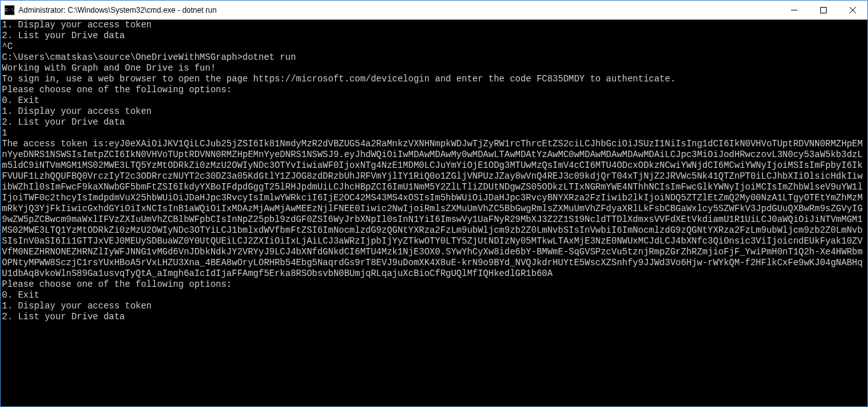 This screenshot has width=868, height=407. I want to click on terminal-line: C:\Users\cmatskas\source\OneDriveWithMSG…, so click(434, 57).